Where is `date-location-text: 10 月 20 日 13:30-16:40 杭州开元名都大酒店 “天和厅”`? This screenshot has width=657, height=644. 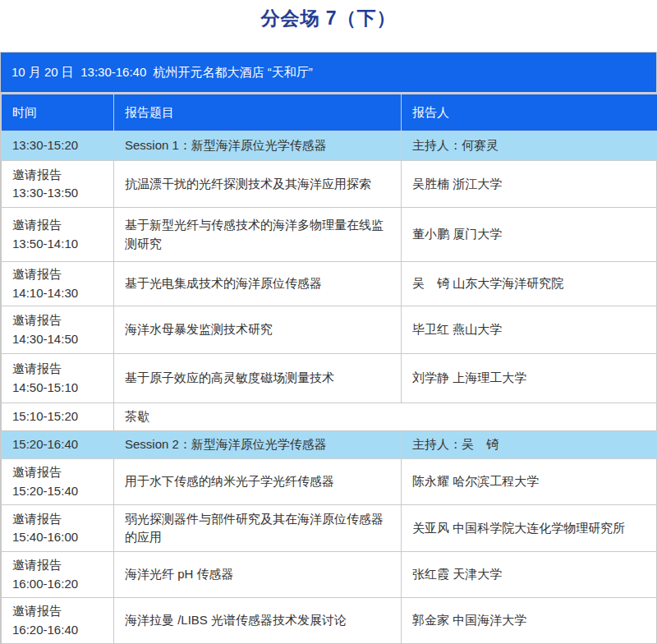
date-location-text: 10 月 20 日 13:30-16:40 杭州开元名都大酒店 “天和厅” is located at coordinates (163, 72).